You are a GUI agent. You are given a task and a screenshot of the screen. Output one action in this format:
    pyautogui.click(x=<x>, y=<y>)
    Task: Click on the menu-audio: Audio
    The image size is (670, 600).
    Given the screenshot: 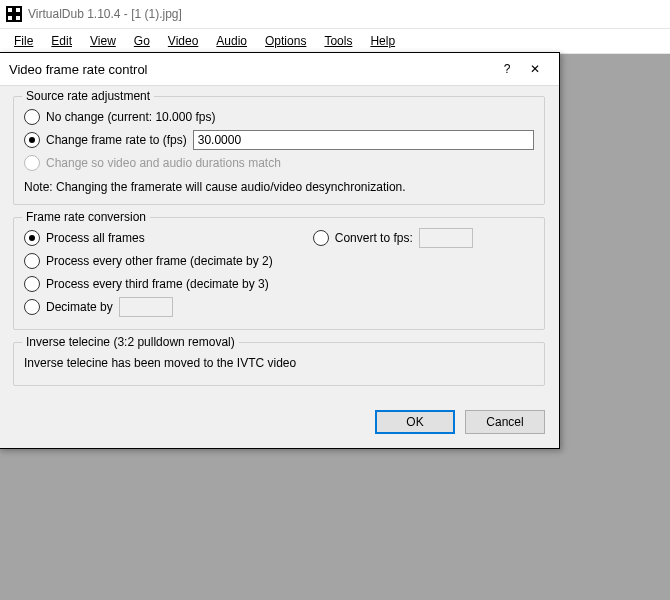 What is the action you would take?
    pyautogui.click(x=232, y=41)
    